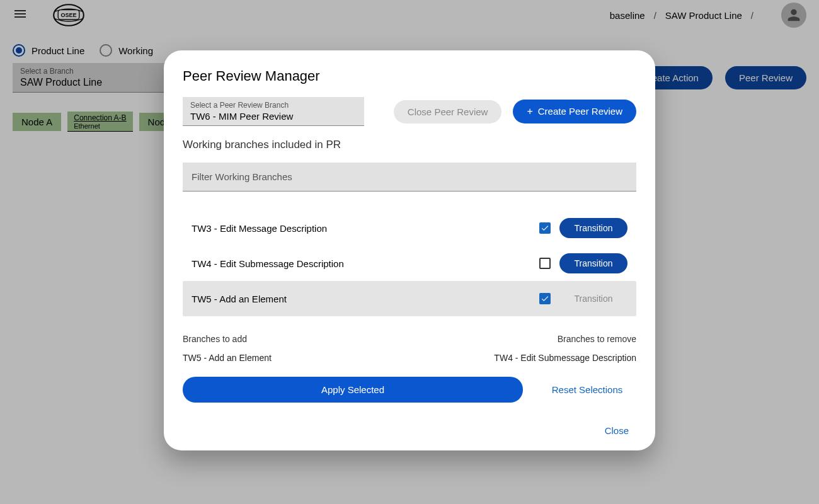 Image resolution: width=819 pixels, height=504 pixels. I want to click on create-pr-label: Create Peer Review, so click(580, 111).